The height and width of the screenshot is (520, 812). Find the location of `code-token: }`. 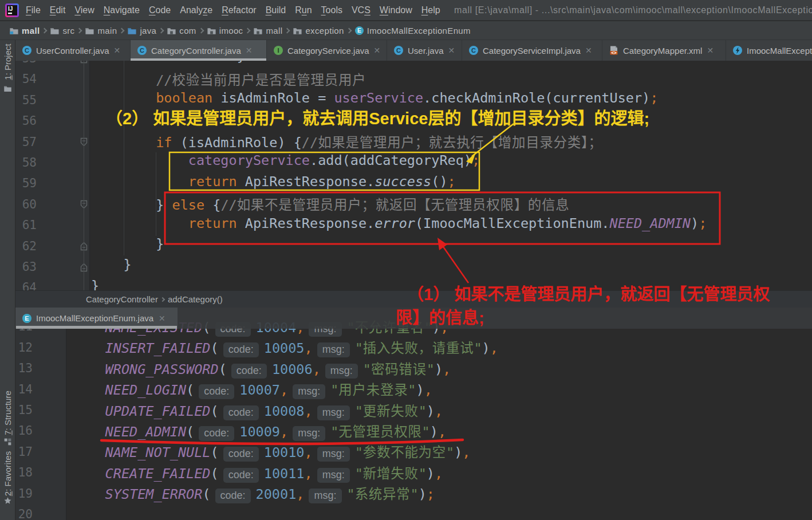

code-token: } is located at coordinates (132, 205).